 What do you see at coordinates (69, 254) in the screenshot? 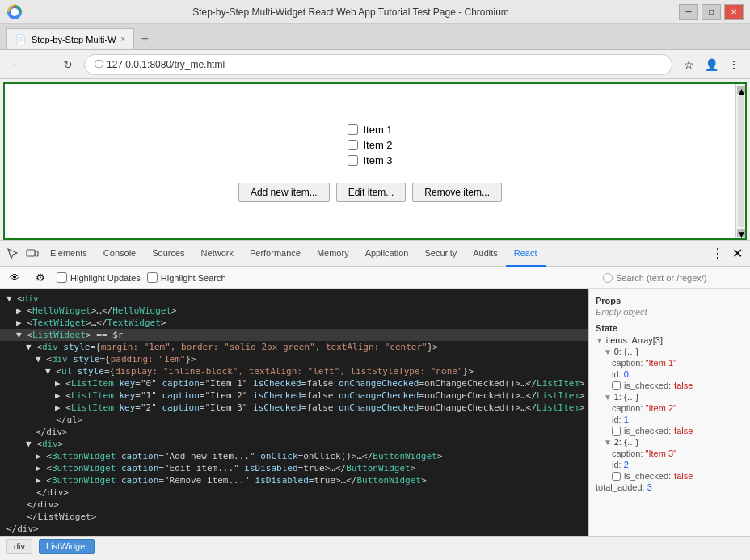
I see `tab-elements: Elements` at bounding box center [69, 254].